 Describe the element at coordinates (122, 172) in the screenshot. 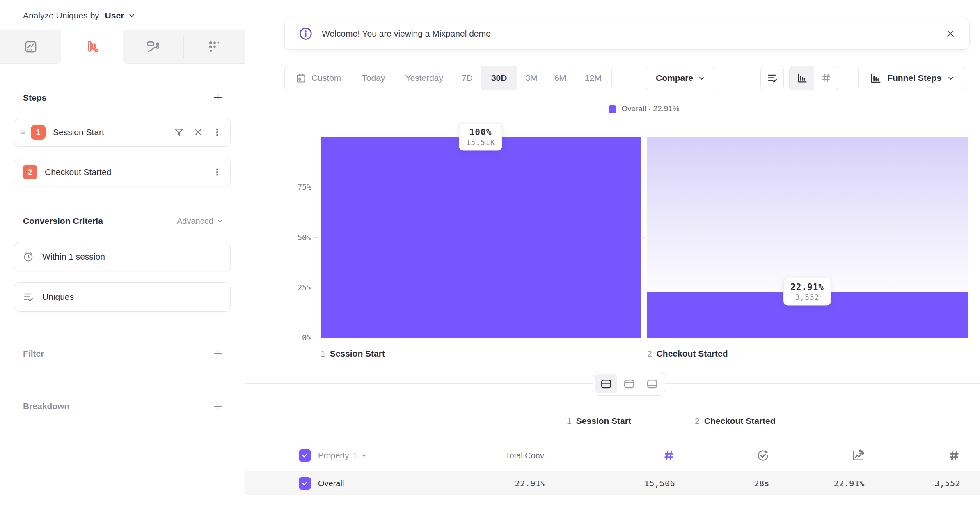

I see `step-card-checkout-started: 2 Checkout Started` at that location.